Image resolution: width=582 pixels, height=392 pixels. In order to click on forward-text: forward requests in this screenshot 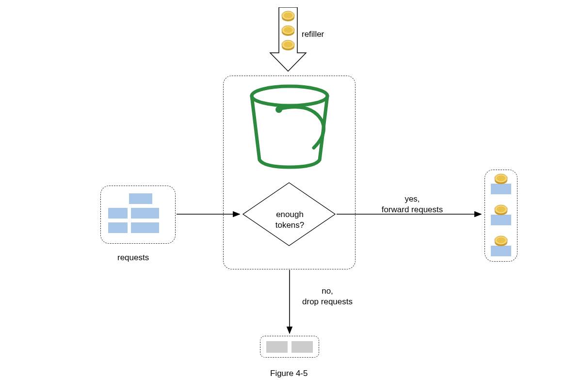, I will do `click(412, 209)`.